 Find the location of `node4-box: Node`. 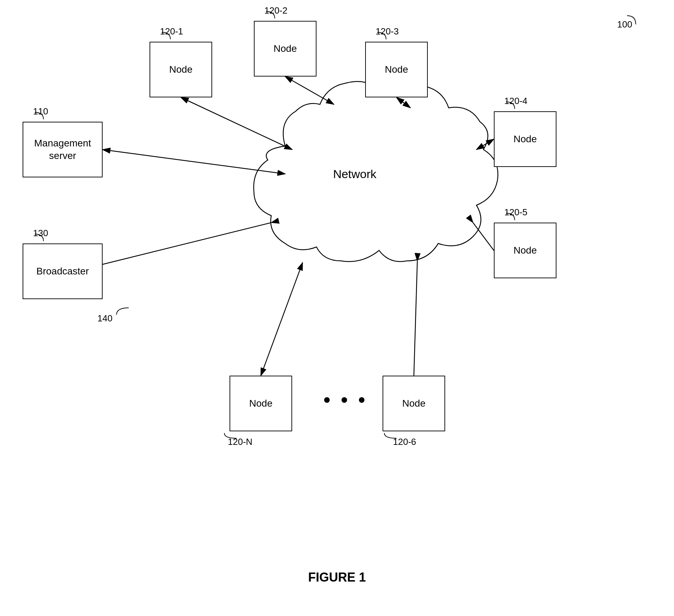

node4-box: Node is located at coordinates (525, 139).